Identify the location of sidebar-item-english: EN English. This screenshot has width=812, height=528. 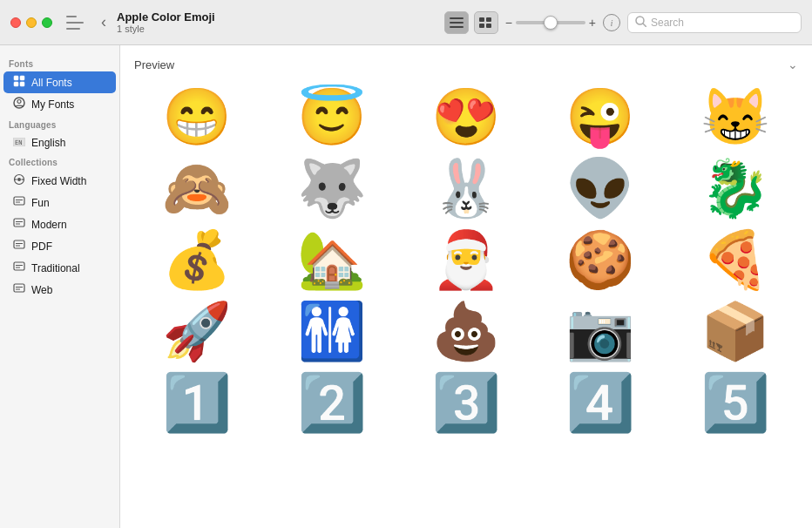
(59, 143).